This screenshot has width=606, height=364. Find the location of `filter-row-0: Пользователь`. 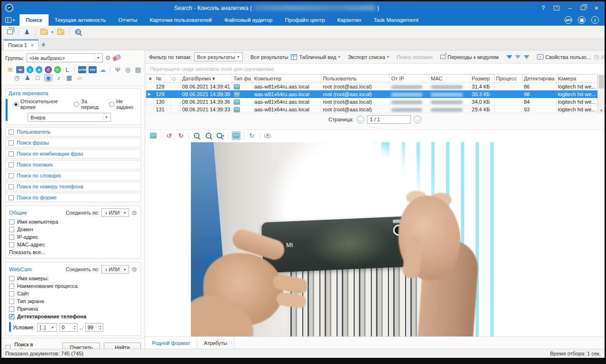

filter-row-0: Пользователь is located at coordinates (73, 132).